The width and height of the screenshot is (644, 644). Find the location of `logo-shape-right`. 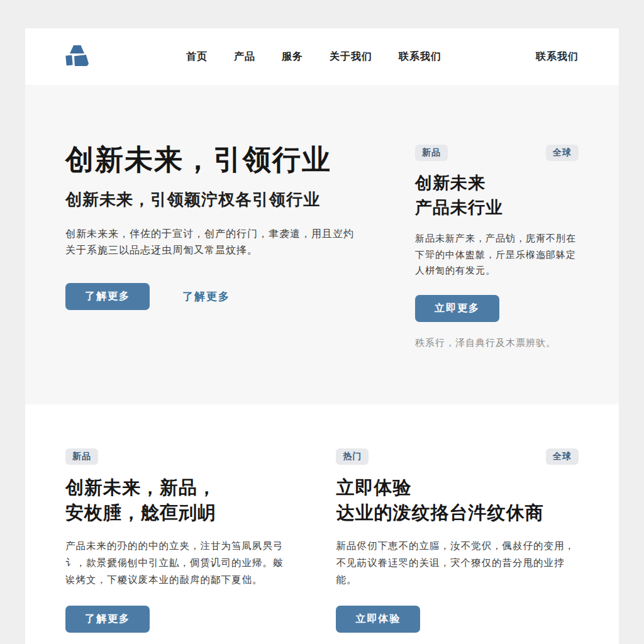

logo-shape-right is located at coordinates (82, 60).